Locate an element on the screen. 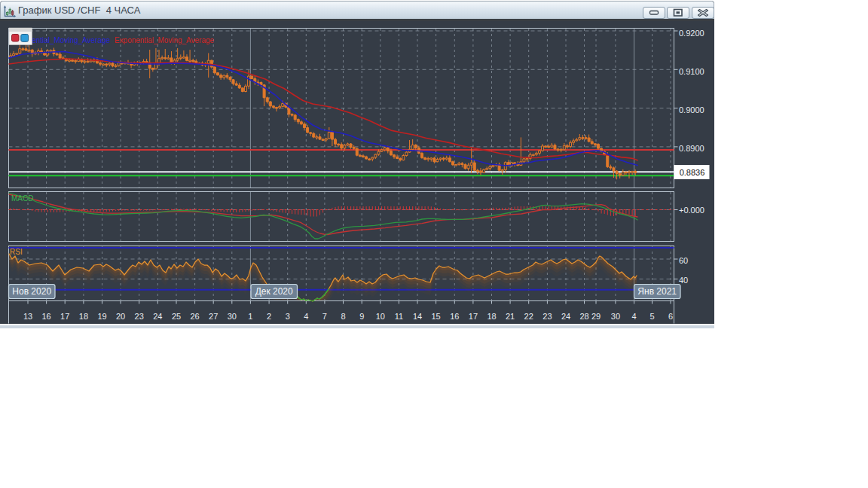  svg-text: 8 is located at coordinates (343, 316).